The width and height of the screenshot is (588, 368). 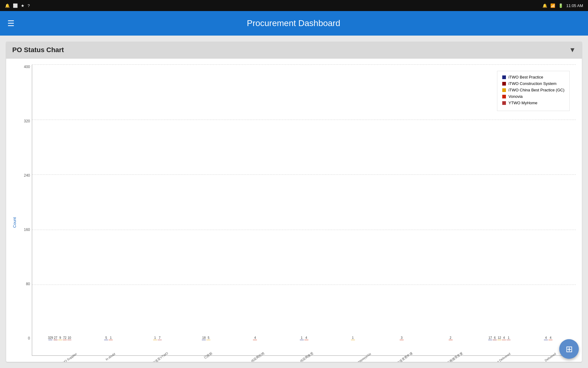 What do you see at coordinates (293, 23) in the screenshot?
I see `page-title: Procurement Dashboard` at bounding box center [293, 23].